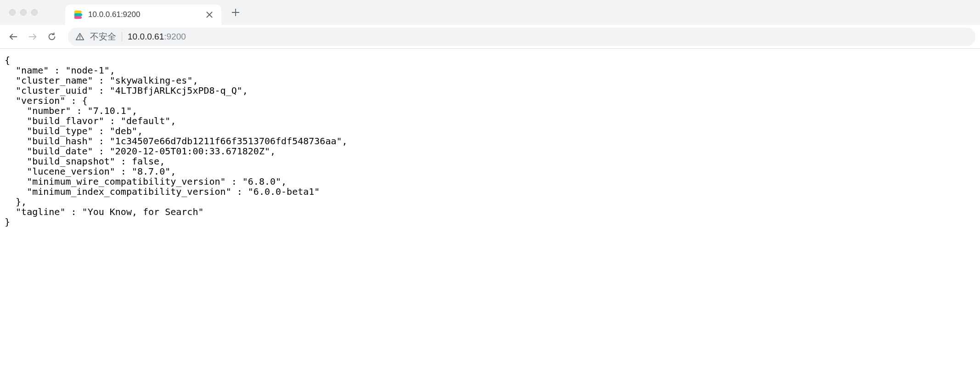  What do you see at coordinates (490, 12) in the screenshot?
I see `window-chrome: 10.0.0.61:9200` at bounding box center [490, 12].